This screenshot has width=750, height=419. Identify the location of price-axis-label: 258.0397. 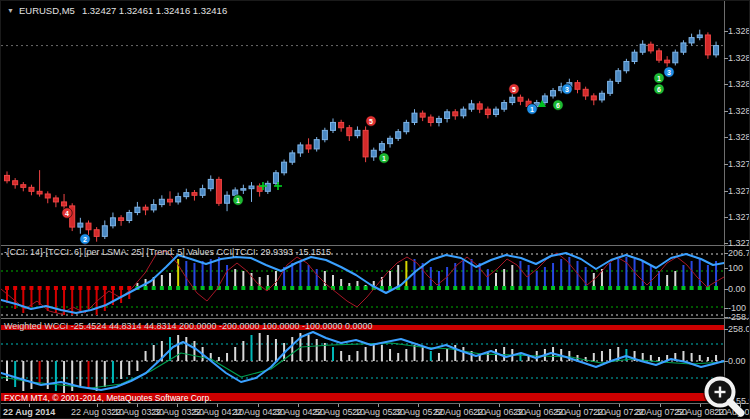
(739, 329).